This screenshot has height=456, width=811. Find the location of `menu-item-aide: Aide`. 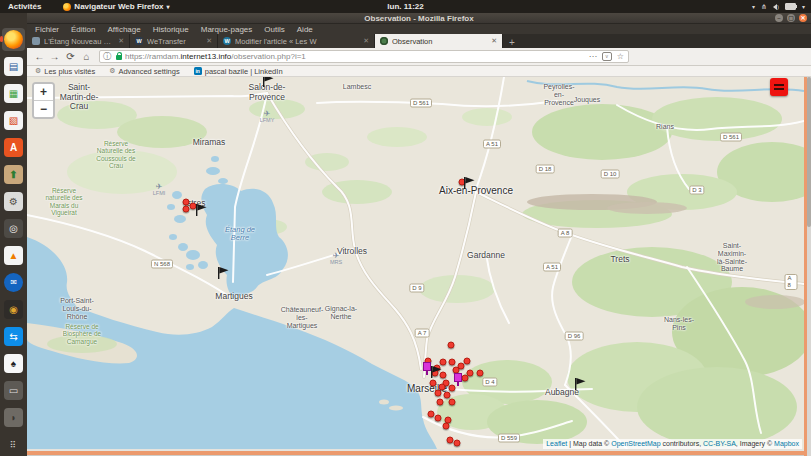

menu-item-aide: Aide is located at coordinates (305, 30).